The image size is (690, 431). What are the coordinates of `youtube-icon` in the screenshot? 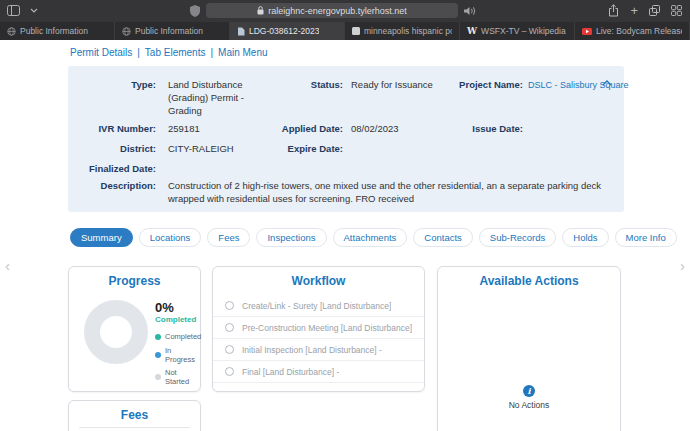 It's located at (587, 32).